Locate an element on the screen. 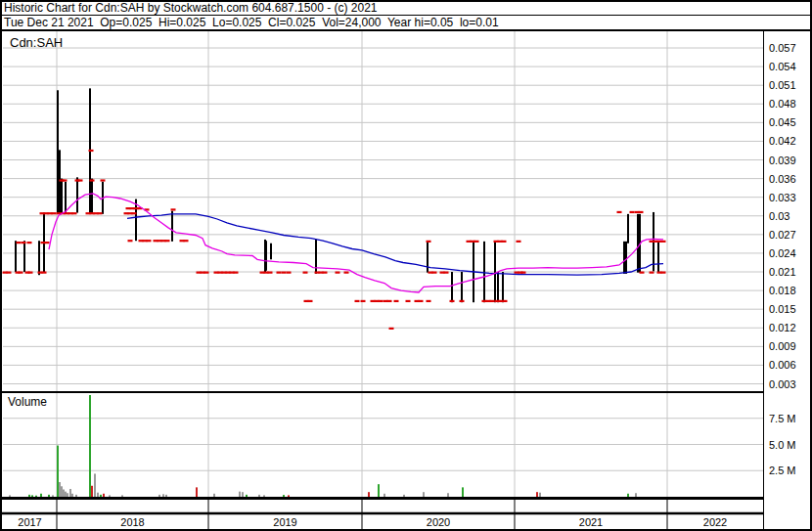 This screenshot has height=531, width=812. price-axis-label: 0.003 is located at coordinates (783, 384).